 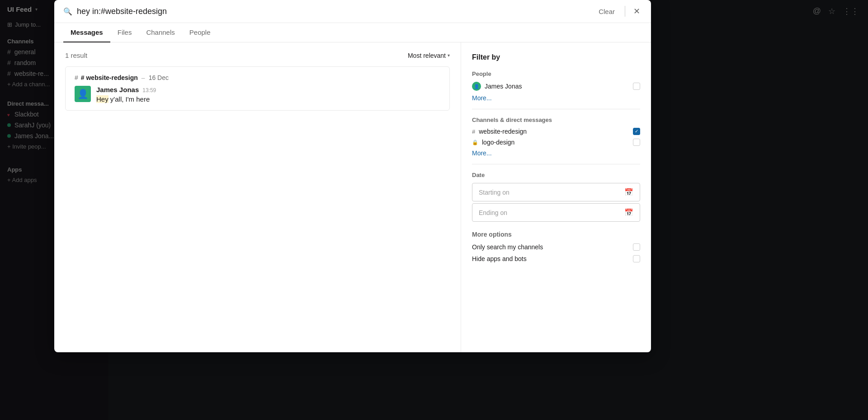 What do you see at coordinates (556, 86) in the screenshot?
I see `filter-person-item: 👤 James Jonas` at bounding box center [556, 86].